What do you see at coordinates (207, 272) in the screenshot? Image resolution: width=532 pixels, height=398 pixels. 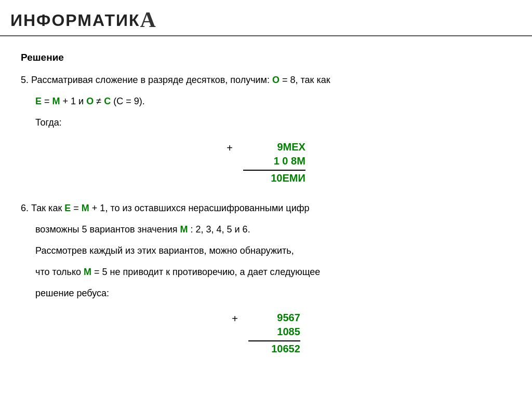 I see `item-6-line4-end: = 5 не приводит к противоречию, а дает с…` at bounding box center [207, 272].